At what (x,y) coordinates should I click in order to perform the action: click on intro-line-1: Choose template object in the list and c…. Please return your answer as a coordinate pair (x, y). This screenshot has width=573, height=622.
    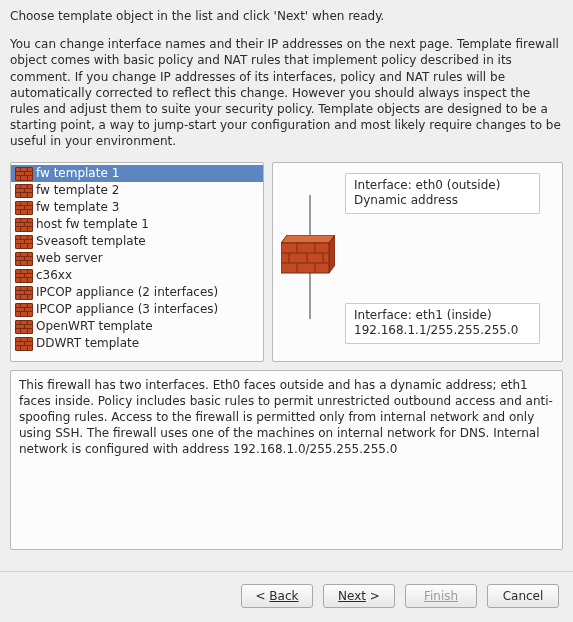
    Looking at the image, I should click on (286, 16).